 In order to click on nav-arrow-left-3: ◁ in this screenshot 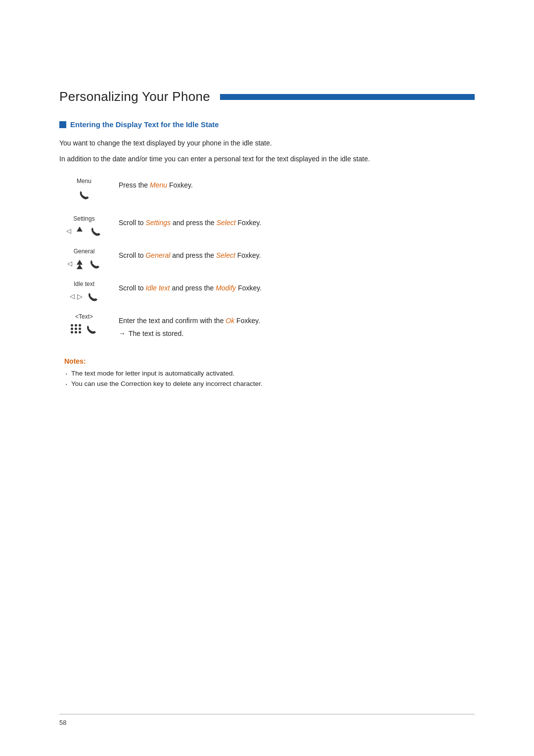, I will do `click(72, 296)`.